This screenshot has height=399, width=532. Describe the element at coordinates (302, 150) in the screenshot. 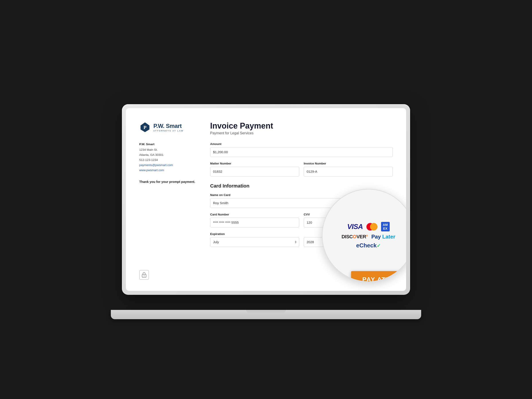

I see `amount-field-group: Amount` at that location.